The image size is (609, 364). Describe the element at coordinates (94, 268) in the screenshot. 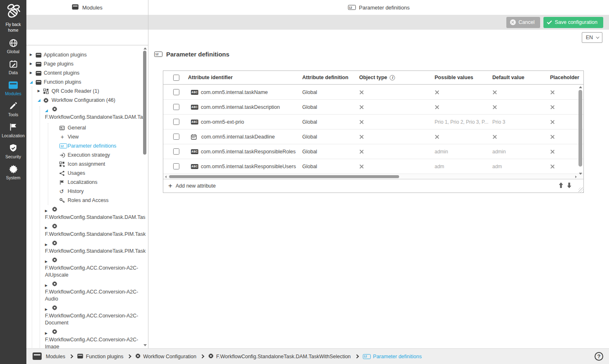

I see `tree-item-workflow-config-node: ▶ F.WorkflowConfig.ACC.Conversion-A2C-AI…` at that location.